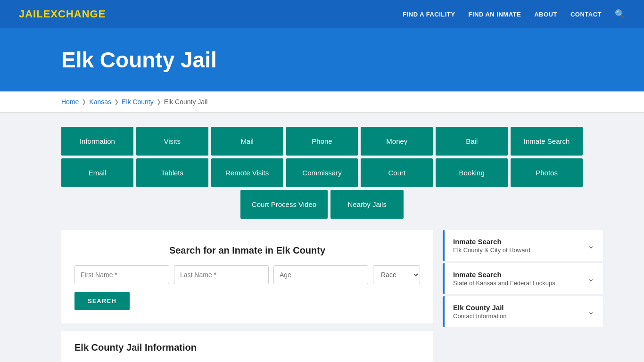 This screenshot has width=644, height=362. I want to click on nav-find-inmate: FIND AN INMATE, so click(495, 14).